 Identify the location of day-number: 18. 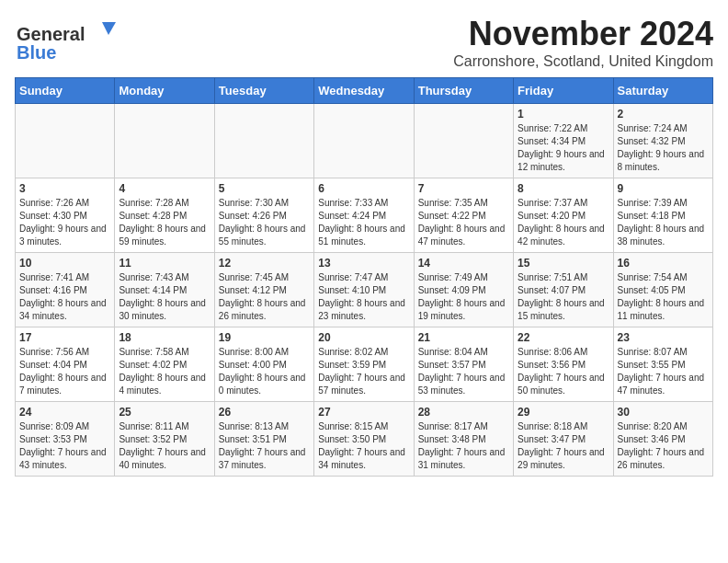
(164, 338).